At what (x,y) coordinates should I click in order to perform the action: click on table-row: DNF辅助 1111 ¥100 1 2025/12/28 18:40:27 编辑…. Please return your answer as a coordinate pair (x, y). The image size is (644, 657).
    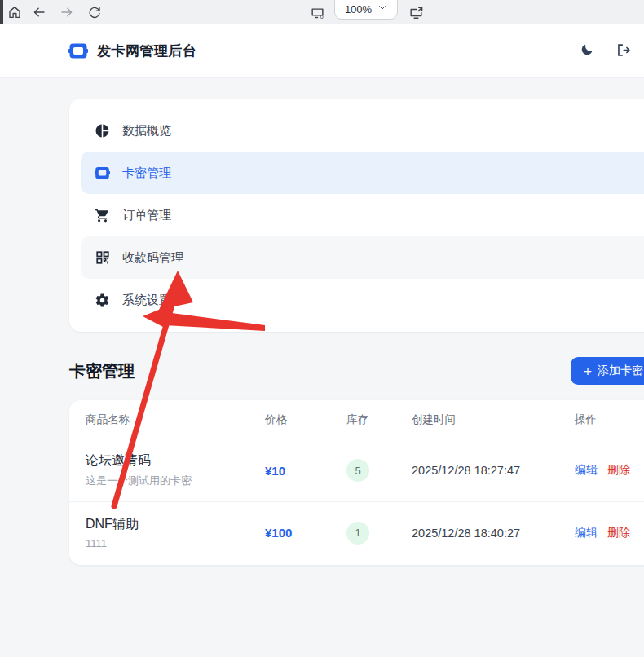
    Looking at the image, I should click on (357, 532).